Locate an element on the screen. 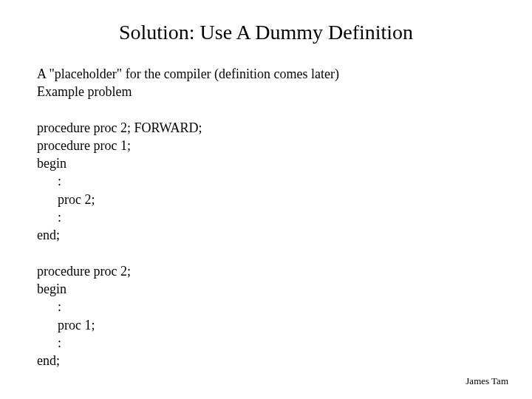  code-line: procedure proc 1; is located at coordinates (266, 146).